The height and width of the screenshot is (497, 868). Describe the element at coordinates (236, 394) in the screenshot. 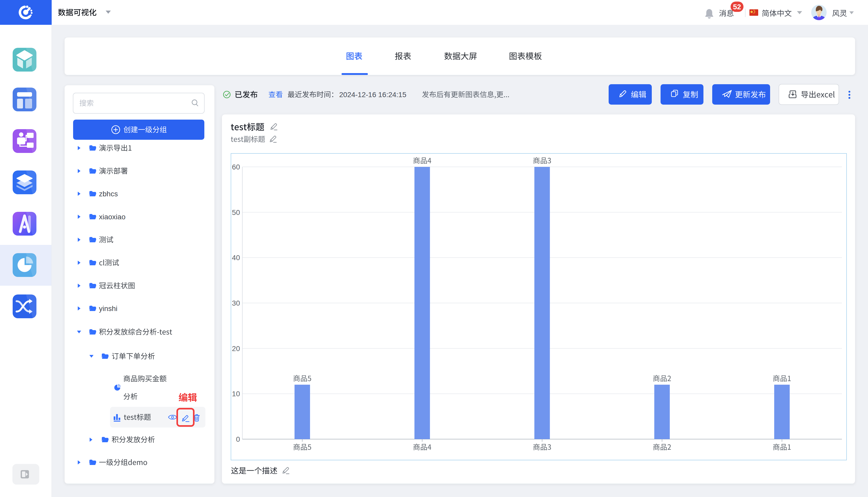

I see `svg-text: 10` at that location.